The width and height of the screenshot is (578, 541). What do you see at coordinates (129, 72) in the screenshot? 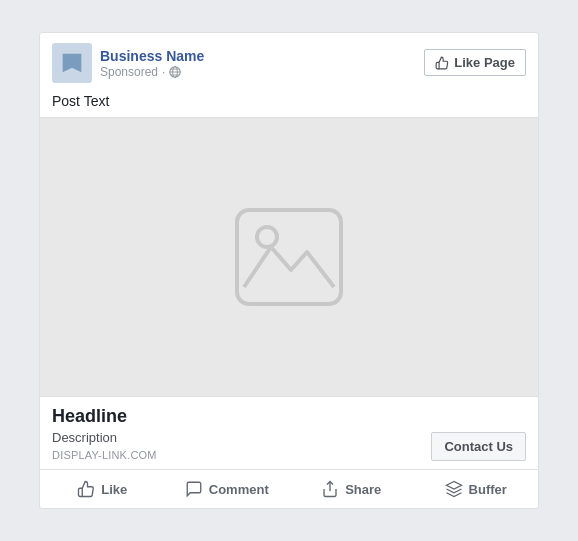
I see `sponsored-label: Sponsored` at bounding box center [129, 72].